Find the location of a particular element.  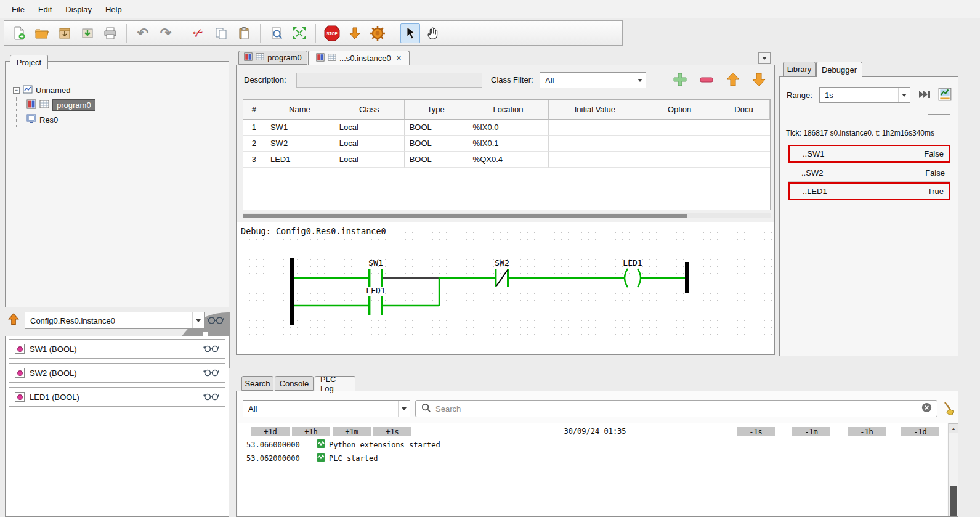

column-header: Type is located at coordinates (436, 110).